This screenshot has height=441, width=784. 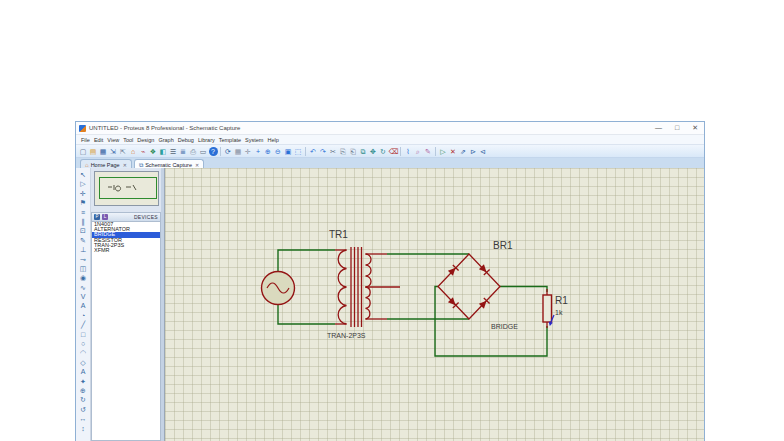 I want to click on import-project-button: ⇲, so click(x=114, y=152).